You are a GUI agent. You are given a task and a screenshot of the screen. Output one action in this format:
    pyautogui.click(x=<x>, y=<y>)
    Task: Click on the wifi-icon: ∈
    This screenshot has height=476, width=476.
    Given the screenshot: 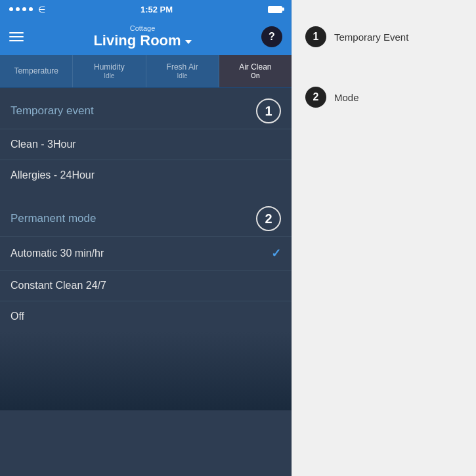 What is the action you would take?
    pyautogui.click(x=42, y=9)
    